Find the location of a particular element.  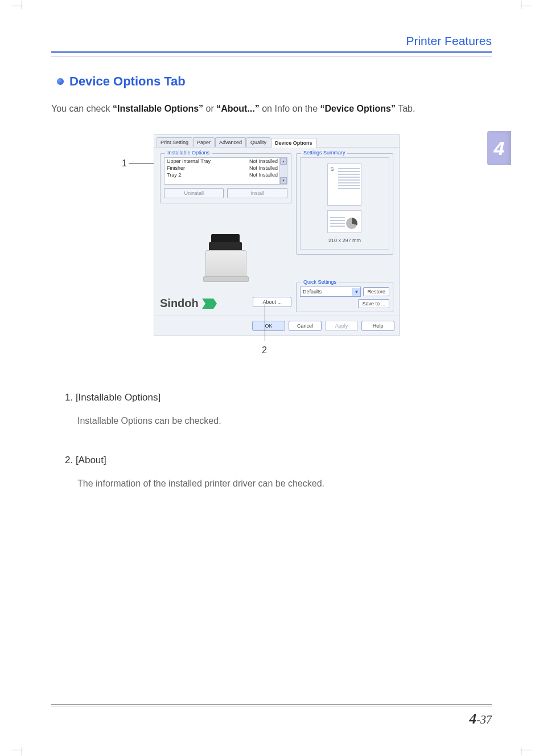

settings-summary-group: Settings Summary S 210 x 297 mm is located at coordinates (345, 204).